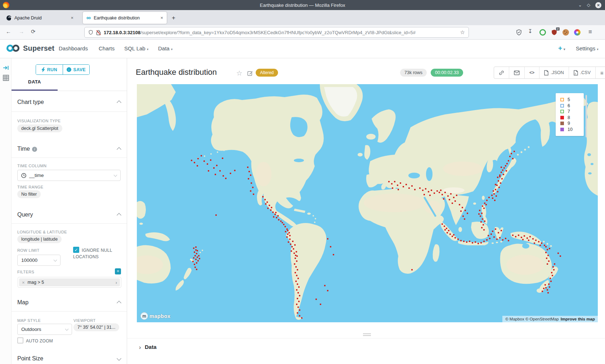 The image size is (605, 364). I want to click on menu-icon: ≡, so click(590, 32).